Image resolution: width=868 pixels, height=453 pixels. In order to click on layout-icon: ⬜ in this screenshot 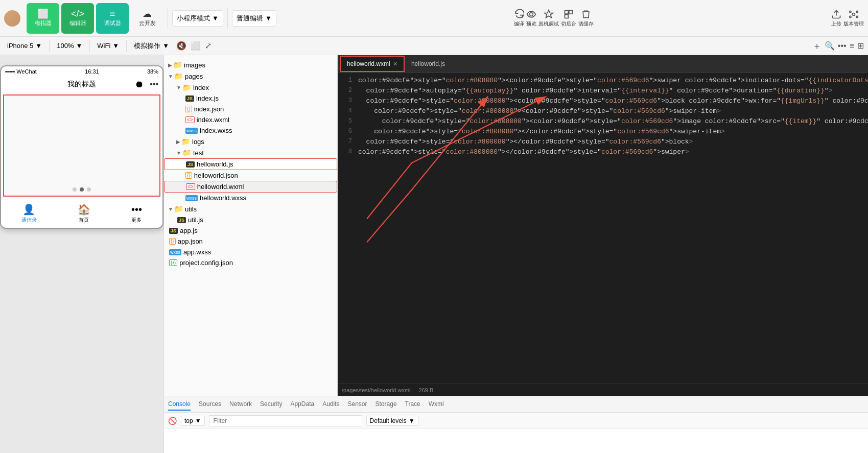, I will do `click(196, 46)`.